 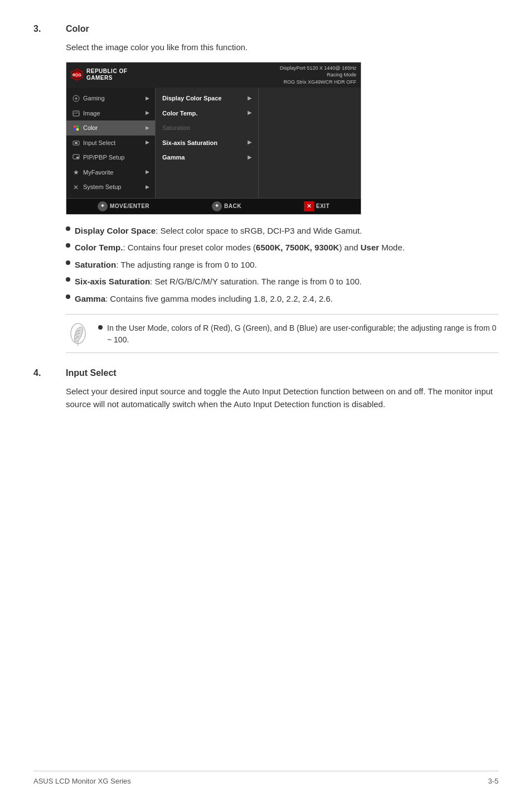 What do you see at coordinates (76, 158) in the screenshot?
I see `pip-icon` at bounding box center [76, 158].